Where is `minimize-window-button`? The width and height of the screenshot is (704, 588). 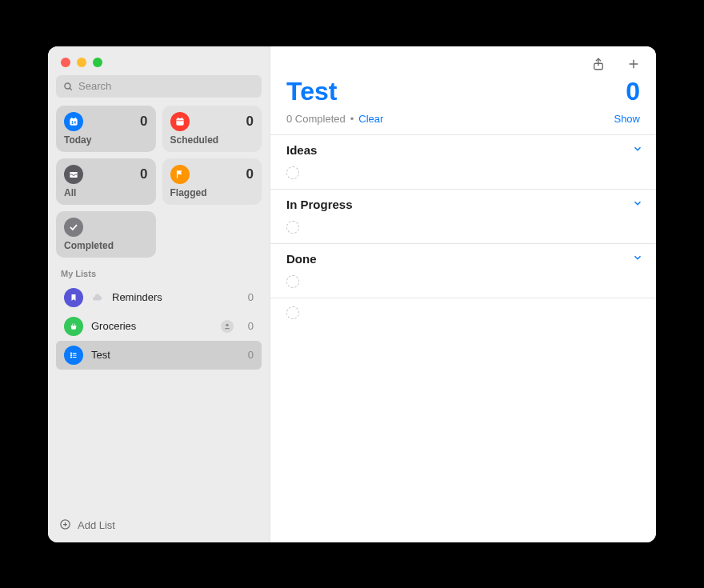 minimize-window-button is located at coordinates (82, 62).